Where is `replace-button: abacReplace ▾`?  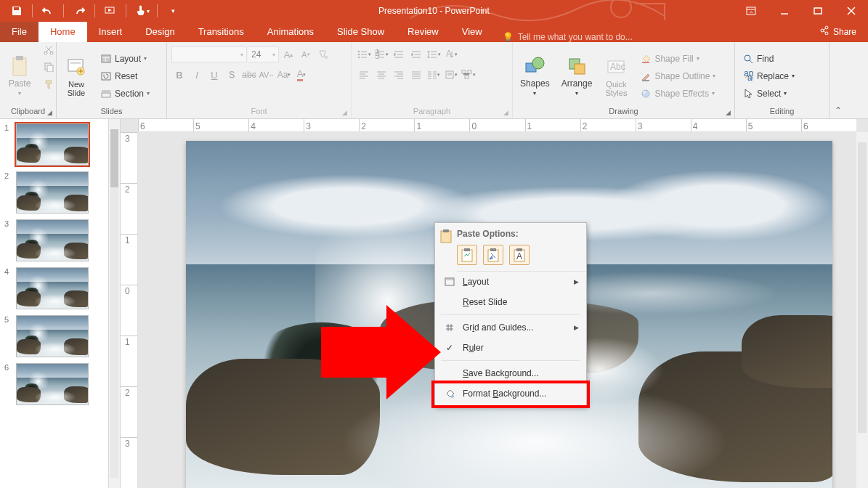 replace-button: abacReplace ▾ is located at coordinates (768, 76).